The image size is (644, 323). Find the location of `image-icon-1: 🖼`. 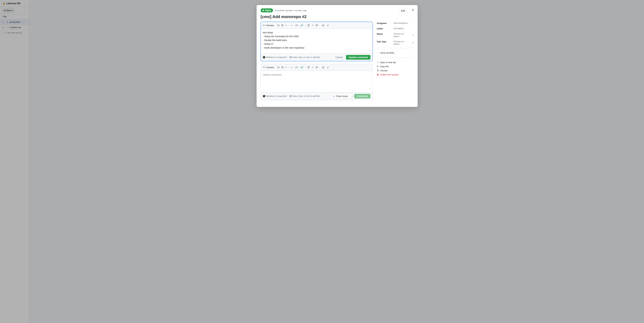

image-icon-1: 🖼 is located at coordinates (290, 57).